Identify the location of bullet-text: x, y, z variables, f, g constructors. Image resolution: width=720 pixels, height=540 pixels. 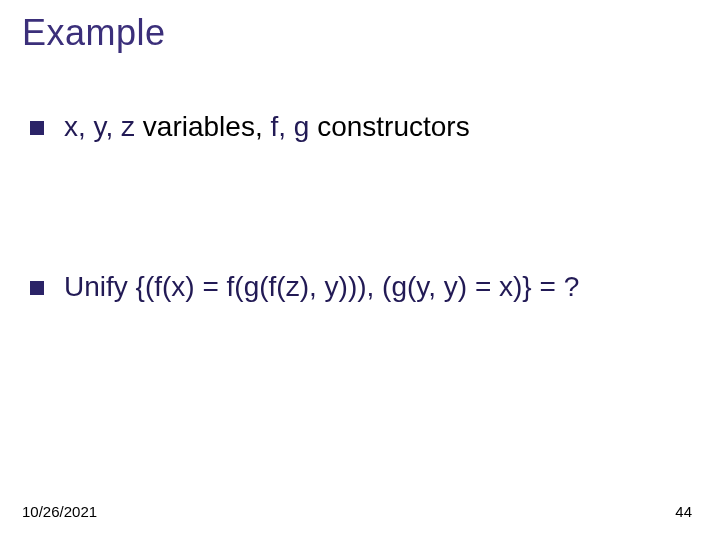
(267, 127).